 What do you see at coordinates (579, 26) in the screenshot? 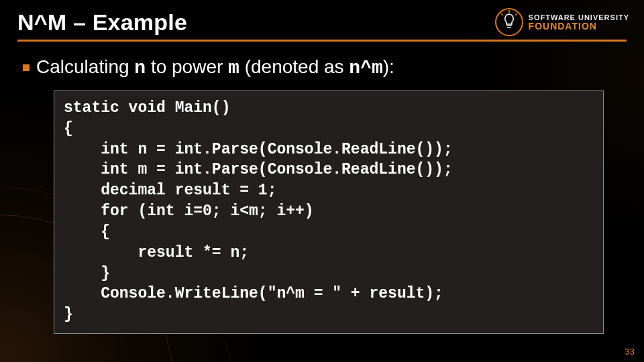
I see `logo-text-line2: FOUNDATION` at bounding box center [579, 26].